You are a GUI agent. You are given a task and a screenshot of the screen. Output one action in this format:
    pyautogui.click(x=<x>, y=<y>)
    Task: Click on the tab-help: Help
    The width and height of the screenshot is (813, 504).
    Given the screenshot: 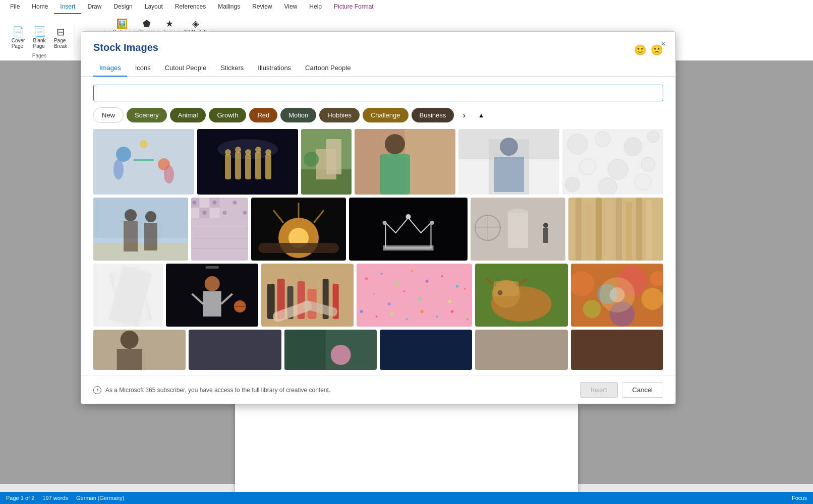 What is the action you would take?
    pyautogui.click(x=316, y=7)
    